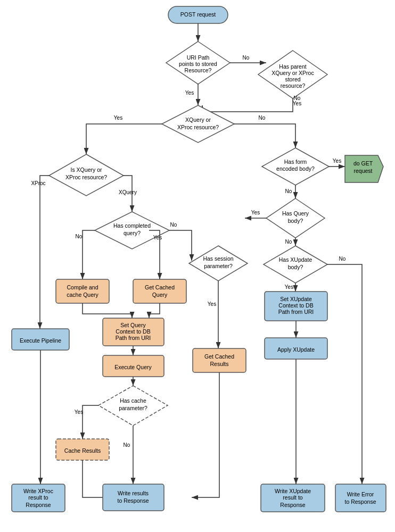 The height and width of the screenshot is (532, 395). I want to click on xquery-xproc-yes-label: Yes, so click(118, 118).